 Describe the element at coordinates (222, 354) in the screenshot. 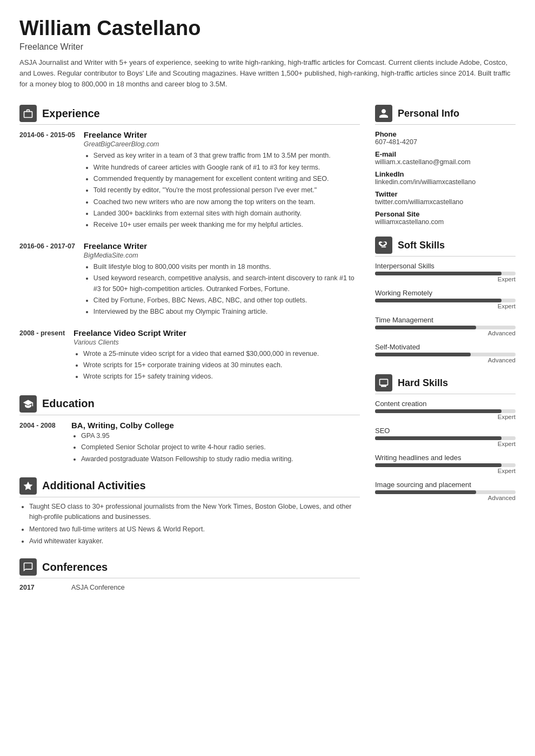

I see `list-item: Wrote a 25-minute video script for a vid…` at that location.